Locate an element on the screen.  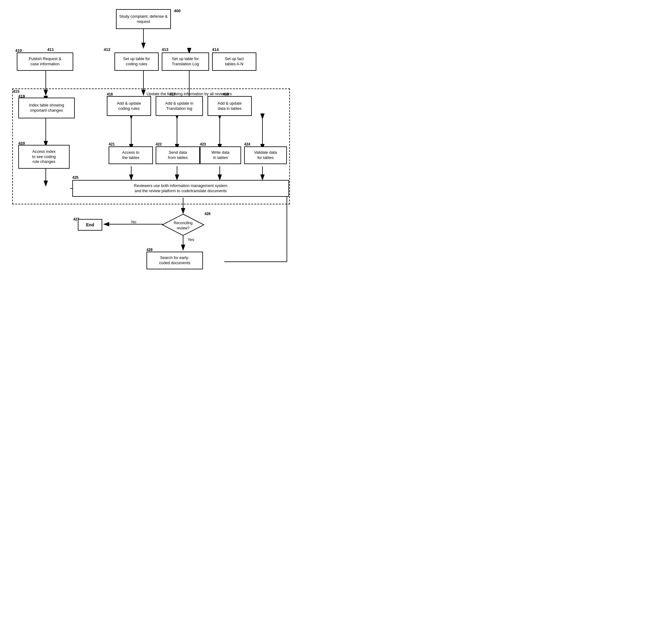
label-414: 414 is located at coordinates (215, 49).